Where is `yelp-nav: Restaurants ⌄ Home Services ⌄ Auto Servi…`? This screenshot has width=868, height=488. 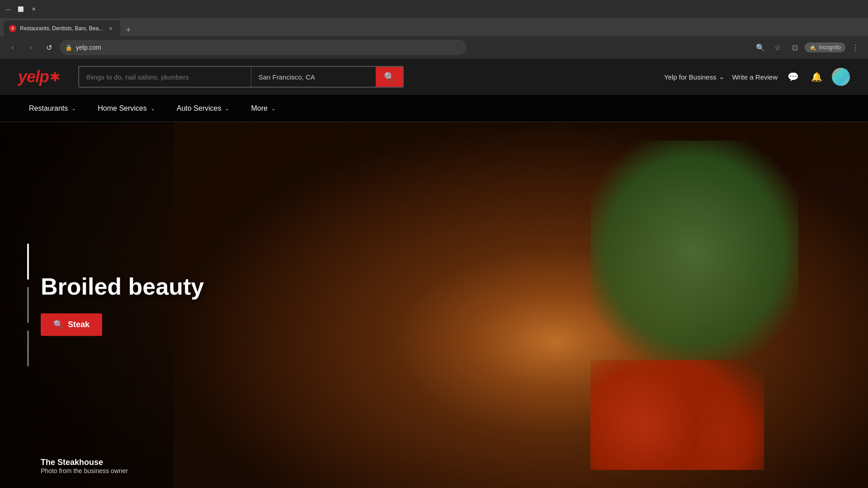 yelp-nav: Restaurants ⌄ Home Services ⌄ Auto Servi… is located at coordinates (434, 108).